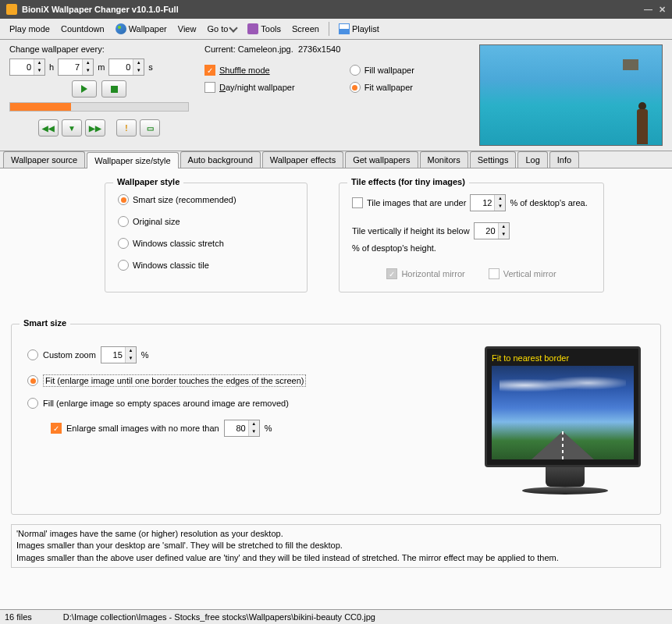 The height and width of the screenshot is (624, 672). What do you see at coordinates (381, 159) in the screenshot?
I see `tab-get-wallpapers: Get wallpapers` at bounding box center [381, 159].